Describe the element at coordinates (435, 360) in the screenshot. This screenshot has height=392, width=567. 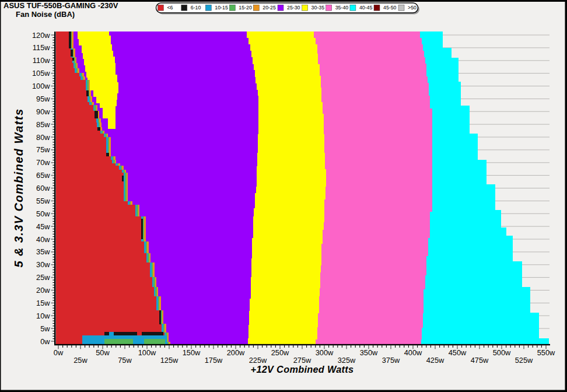
I see `svg-text: 425w` at that location.